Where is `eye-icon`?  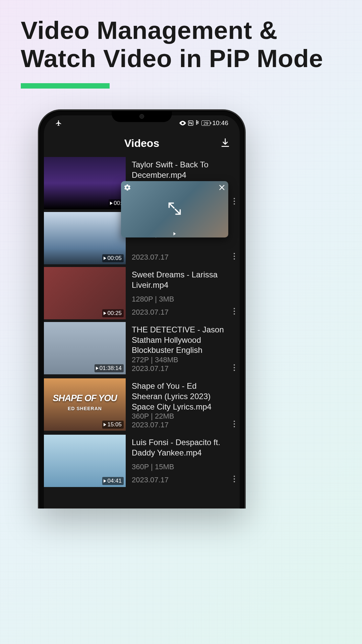 eye-icon is located at coordinates (183, 123).